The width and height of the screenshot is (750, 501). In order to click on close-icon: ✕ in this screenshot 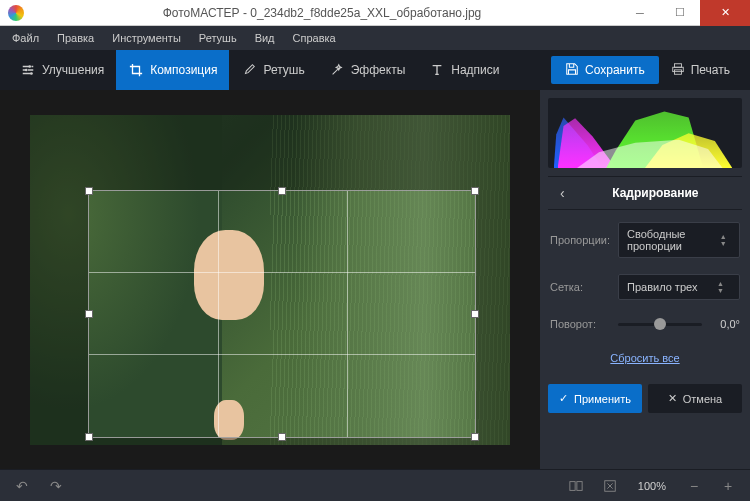, I will do `click(672, 398)`.